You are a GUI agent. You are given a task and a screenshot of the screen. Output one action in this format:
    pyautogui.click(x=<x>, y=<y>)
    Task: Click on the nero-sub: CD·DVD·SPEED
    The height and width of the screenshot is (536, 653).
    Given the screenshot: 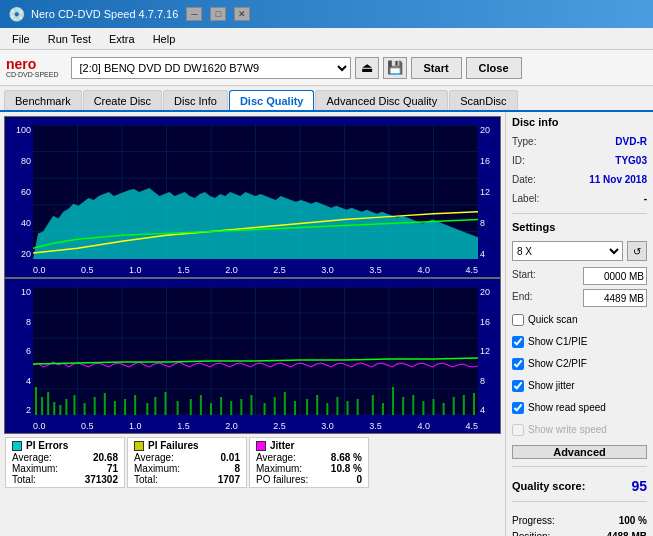 What is the action you would take?
    pyautogui.click(x=32, y=74)
    